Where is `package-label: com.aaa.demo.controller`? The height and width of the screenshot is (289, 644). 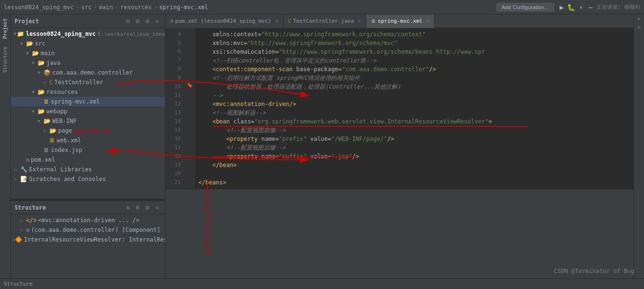
package-label: com.aaa.demo.controller is located at coordinates (92, 73).